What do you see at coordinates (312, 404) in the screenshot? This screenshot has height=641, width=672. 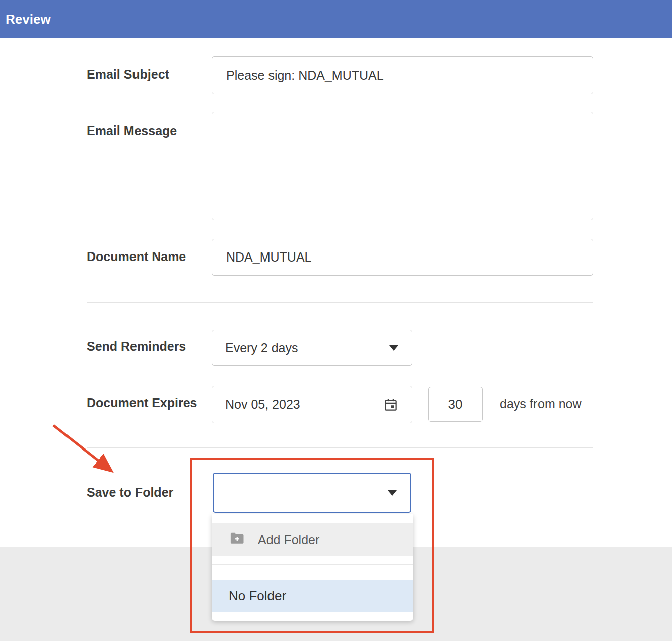 I see `document-expires-date-input: Nov 05, 2023` at bounding box center [312, 404].